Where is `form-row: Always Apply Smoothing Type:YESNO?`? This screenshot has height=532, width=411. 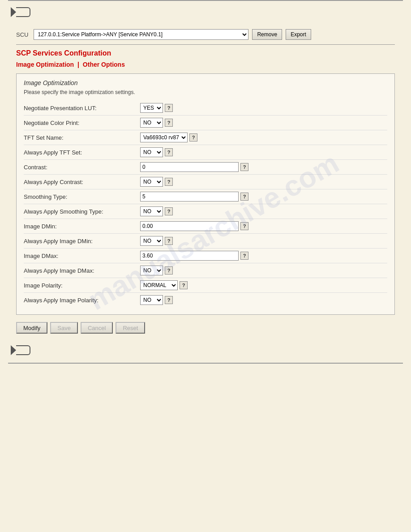 form-row: Always Apply Smoothing Type:YESNO? is located at coordinates (206, 211).